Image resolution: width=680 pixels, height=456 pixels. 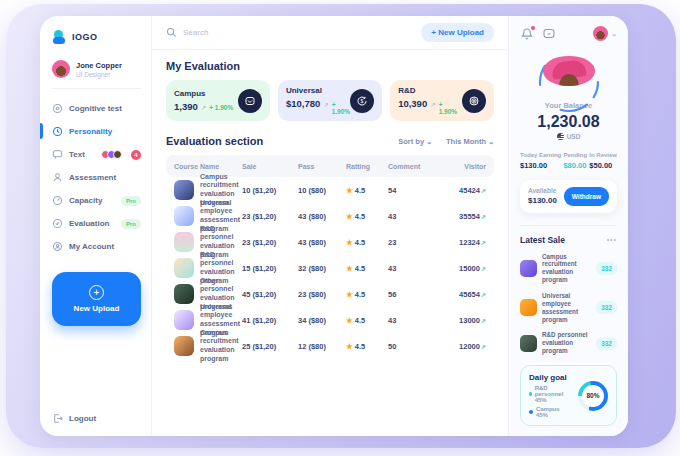 What do you see at coordinates (208, 166) in the screenshot?
I see `col-course-name: Course Name` at bounding box center [208, 166].